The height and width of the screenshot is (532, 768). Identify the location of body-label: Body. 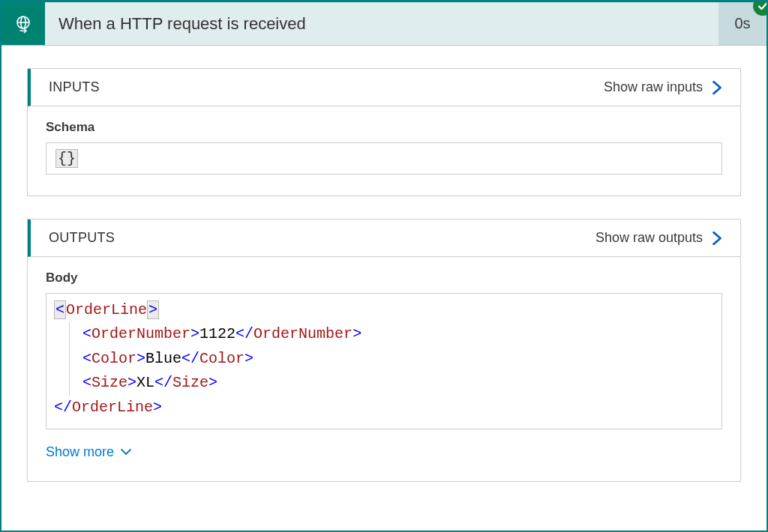
(384, 278).